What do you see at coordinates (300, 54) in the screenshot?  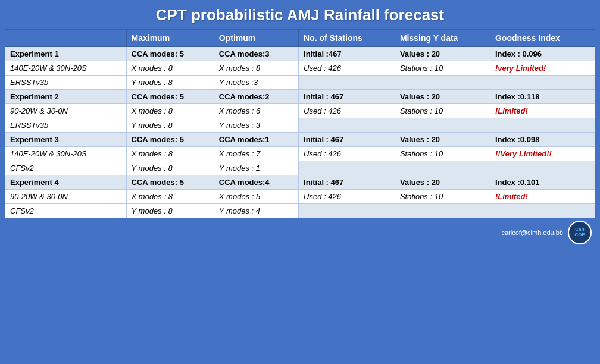 I see `table-row: Experiment 1CCA modes: 5CCA modes:3Initi…` at bounding box center [300, 54].